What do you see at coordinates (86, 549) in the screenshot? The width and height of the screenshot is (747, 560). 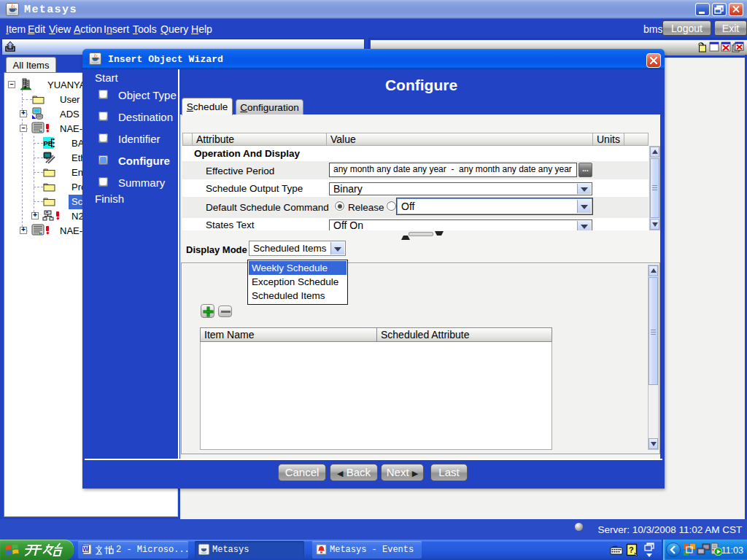 I see `svg-text: W` at bounding box center [86, 549].